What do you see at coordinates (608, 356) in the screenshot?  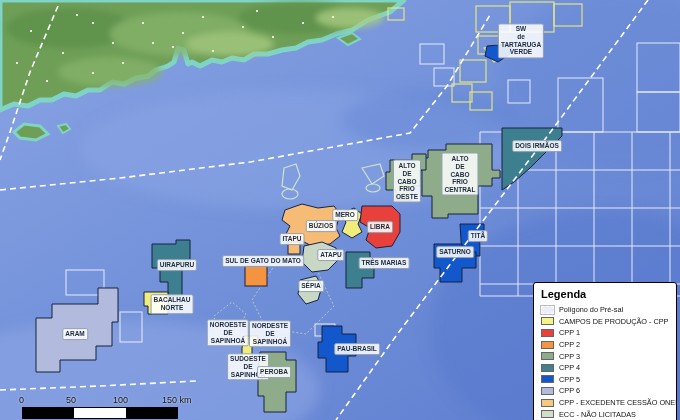 I see `legend-item-cpp3: CPP 3` at bounding box center [608, 356].